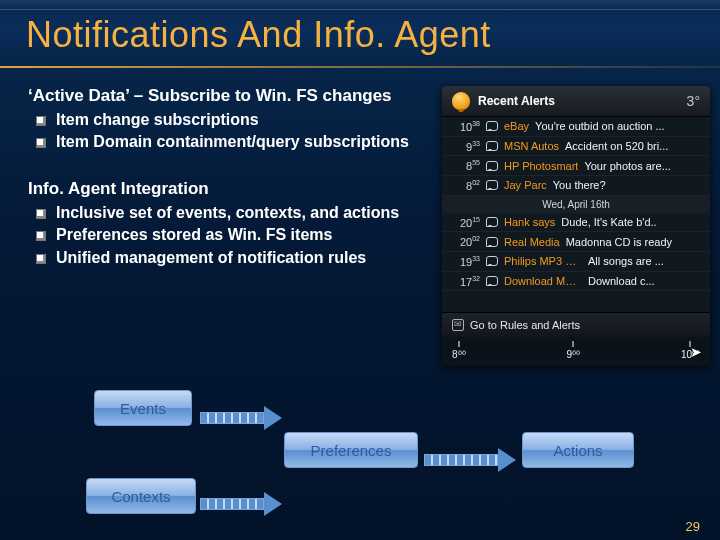  Describe the element at coordinates (576, 242) in the screenshot. I see `alert-row: 2002 Real Media Madonna CD is ready` at that location.